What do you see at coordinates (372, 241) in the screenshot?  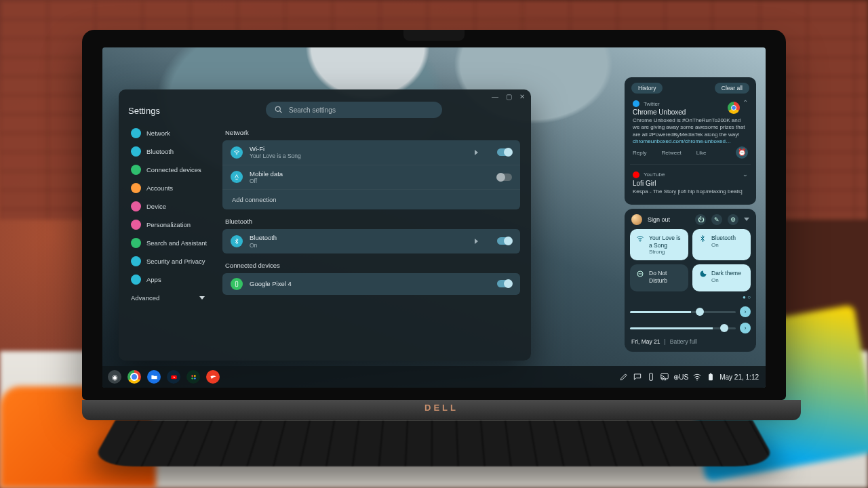 I see `row-bluetooth: Bluetooth On` at bounding box center [372, 241].